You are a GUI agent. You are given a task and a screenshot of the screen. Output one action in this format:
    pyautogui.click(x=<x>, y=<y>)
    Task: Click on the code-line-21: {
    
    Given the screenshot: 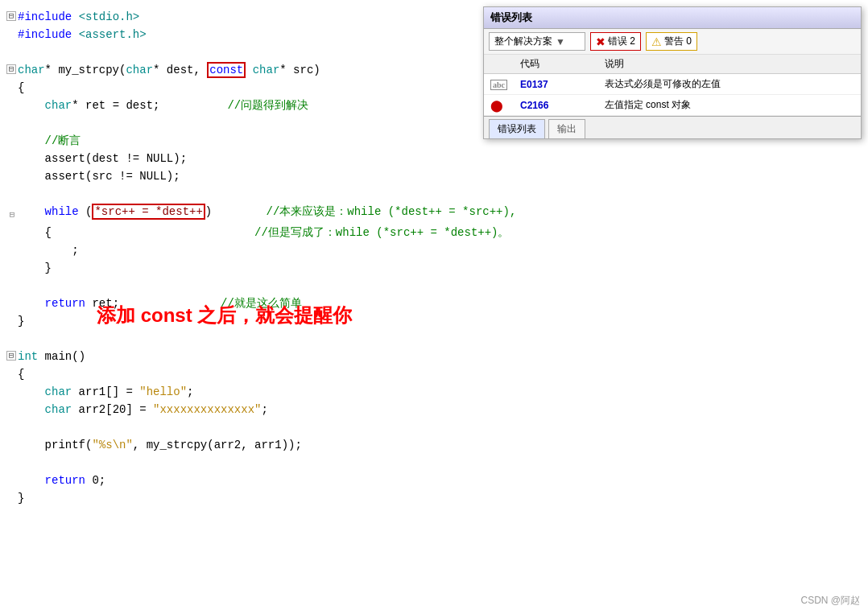 What is the action you would take?
    pyautogui.click(x=434, y=374)
    